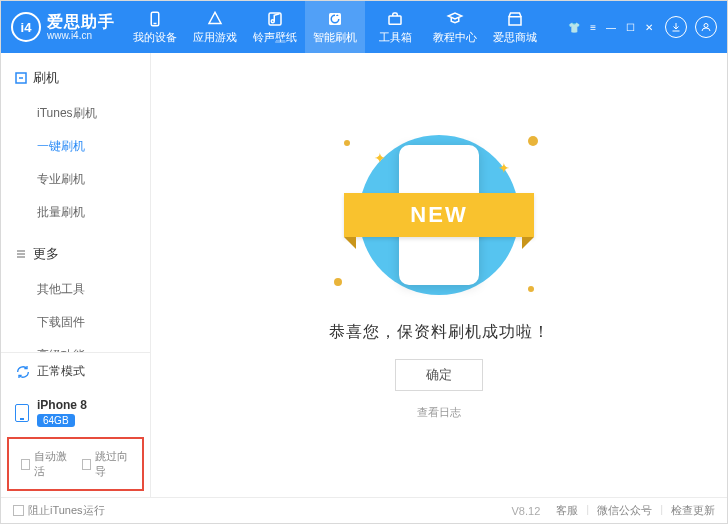  What do you see at coordinates (691, 27) in the screenshot?
I see `header-actions` at bounding box center [691, 27].